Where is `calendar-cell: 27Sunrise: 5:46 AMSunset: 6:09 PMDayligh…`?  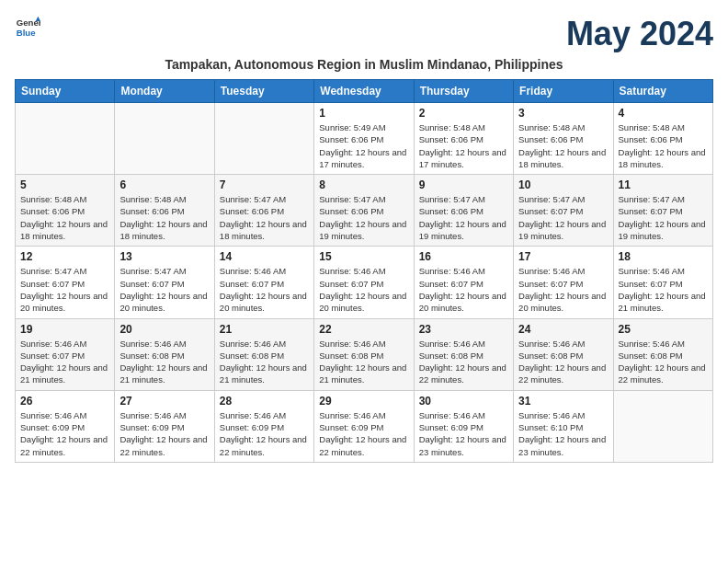
calendar-cell: 27Sunrise: 5:46 AMSunset: 6:09 PMDayligh… is located at coordinates (165, 426).